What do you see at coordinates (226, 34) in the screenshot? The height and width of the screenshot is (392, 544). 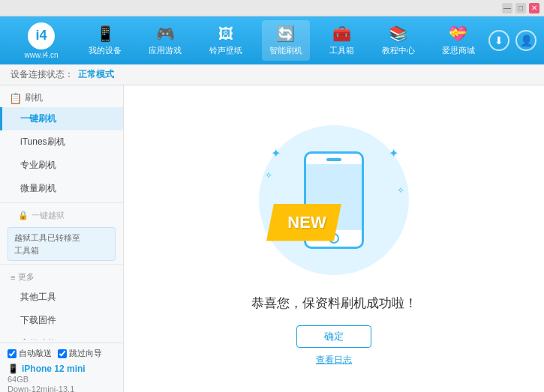 I see `wallpaper-icon: 🖼` at bounding box center [226, 34].